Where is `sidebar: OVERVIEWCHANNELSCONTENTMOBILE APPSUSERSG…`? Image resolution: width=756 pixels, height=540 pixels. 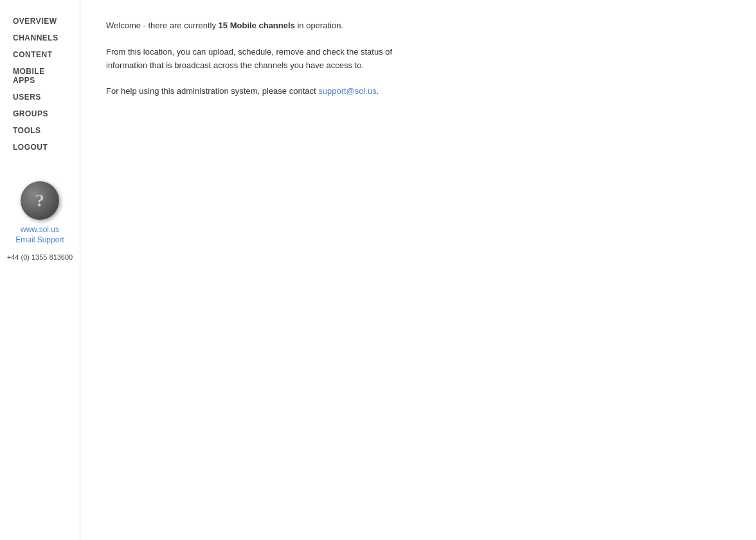 sidebar: OVERVIEWCHANNELSCONTENTMOBILE APPSUSERSG… is located at coordinates (40, 270).